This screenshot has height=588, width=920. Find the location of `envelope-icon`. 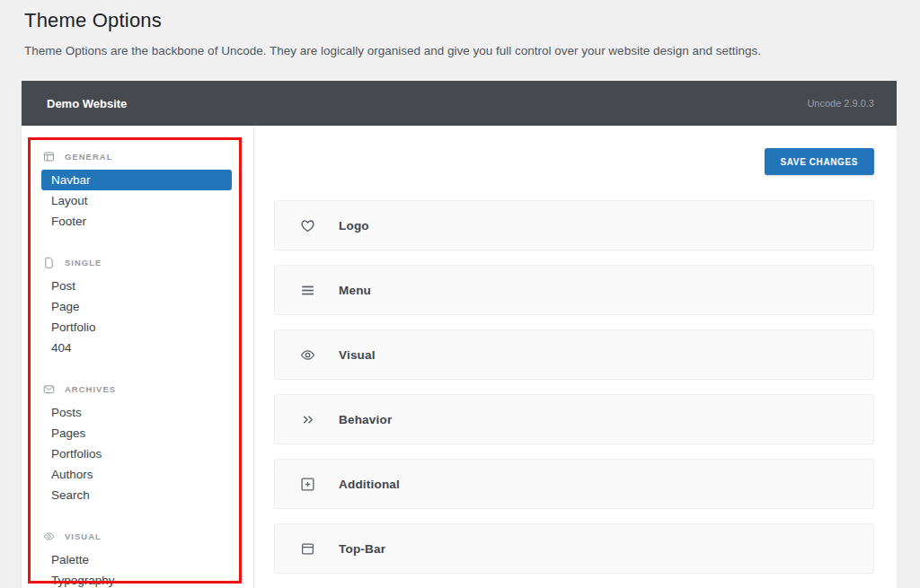

envelope-icon is located at coordinates (49, 390).